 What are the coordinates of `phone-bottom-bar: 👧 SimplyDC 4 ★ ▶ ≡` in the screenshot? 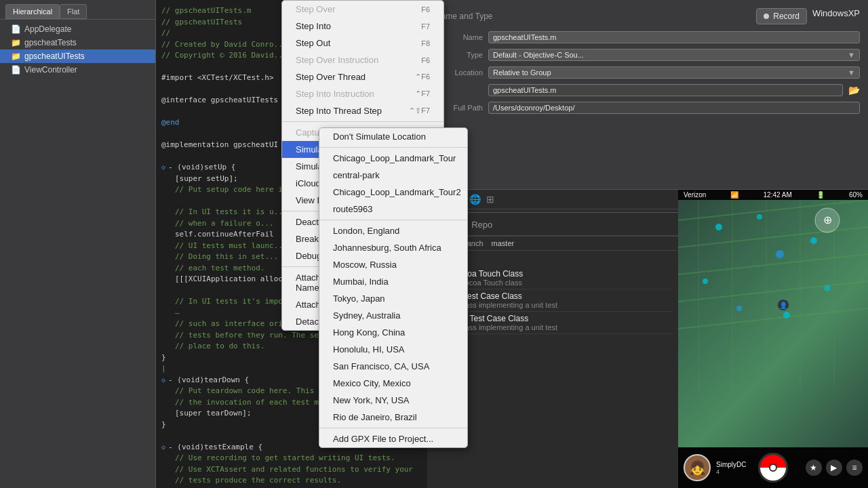 It's located at (773, 468).